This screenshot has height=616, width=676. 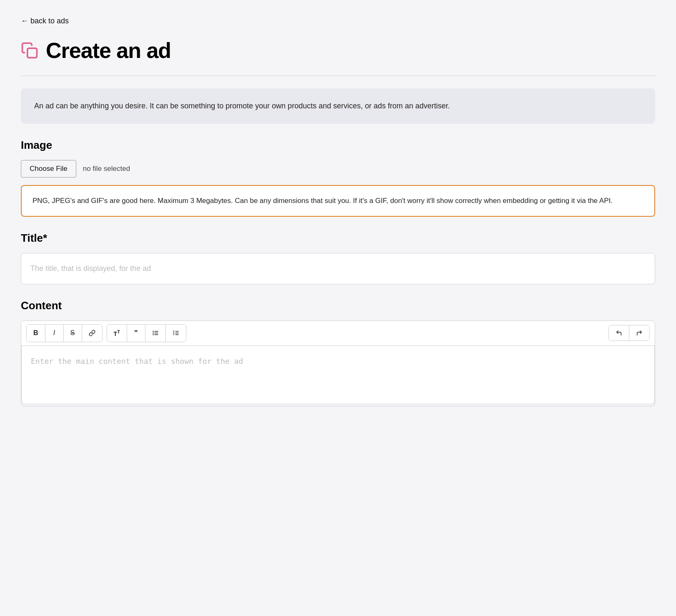 What do you see at coordinates (338, 333) in the screenshot?
I see `editor-toolbar: B I S` at bounding box center [338, 333].